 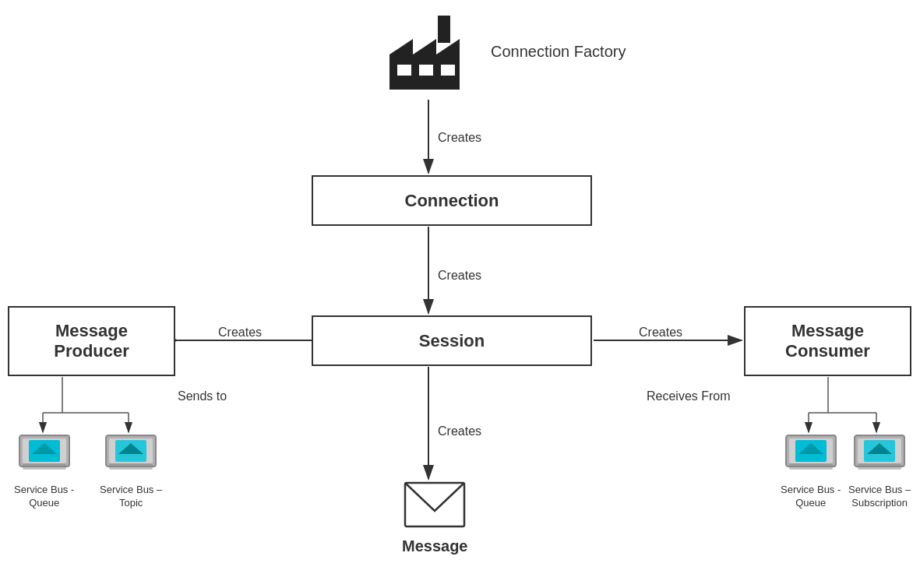 What do you see at coordinates (92, 341) in the screenshot?
I see `producer-box: MessageProducer` at bounding box center [92, 341].